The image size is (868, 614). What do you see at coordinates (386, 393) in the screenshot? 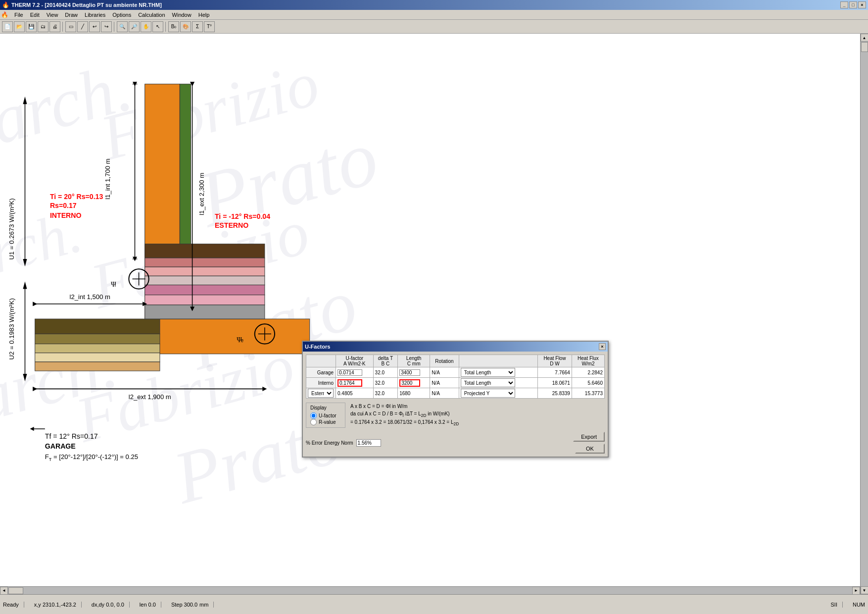
I see `deltat-cell-2: 32.0` at bounding box center [386, 393].